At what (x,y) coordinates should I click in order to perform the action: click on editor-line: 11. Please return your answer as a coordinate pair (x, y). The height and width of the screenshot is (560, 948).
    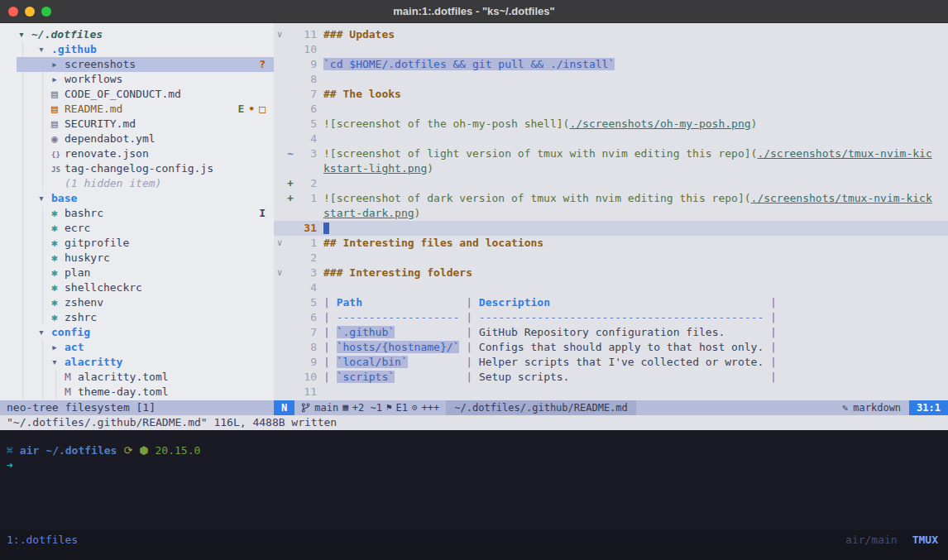
    Looking at the image, I should click on (610, 392).